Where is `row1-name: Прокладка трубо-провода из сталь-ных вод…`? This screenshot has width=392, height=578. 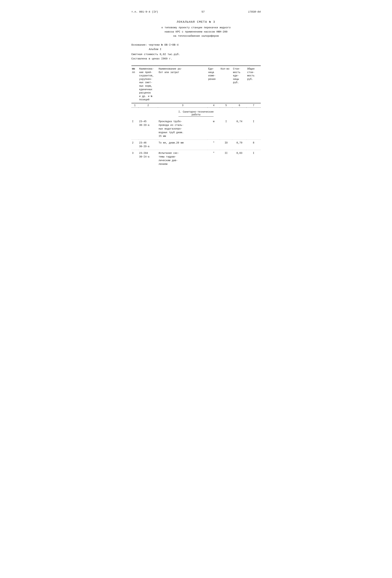 row1-name: Прокладка трубо-провода из сталь-ных вод… is located at coordinates (183, 129).